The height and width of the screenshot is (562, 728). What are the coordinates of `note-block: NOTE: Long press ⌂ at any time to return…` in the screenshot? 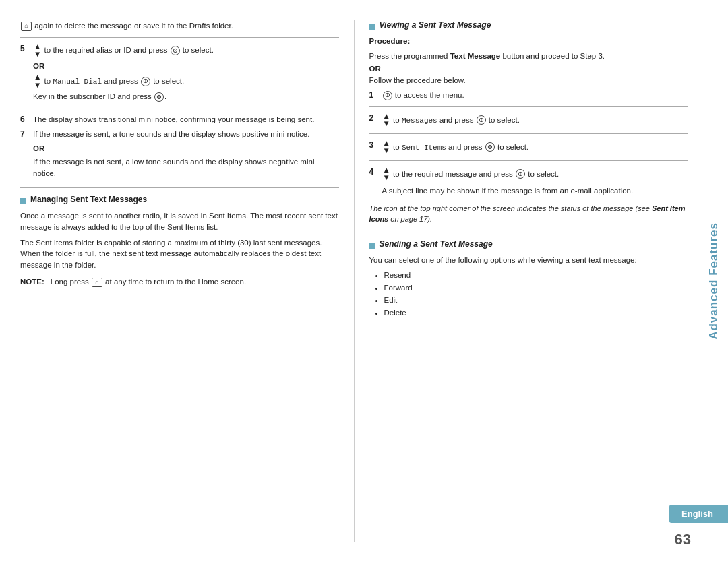 It's located at (179, 282).